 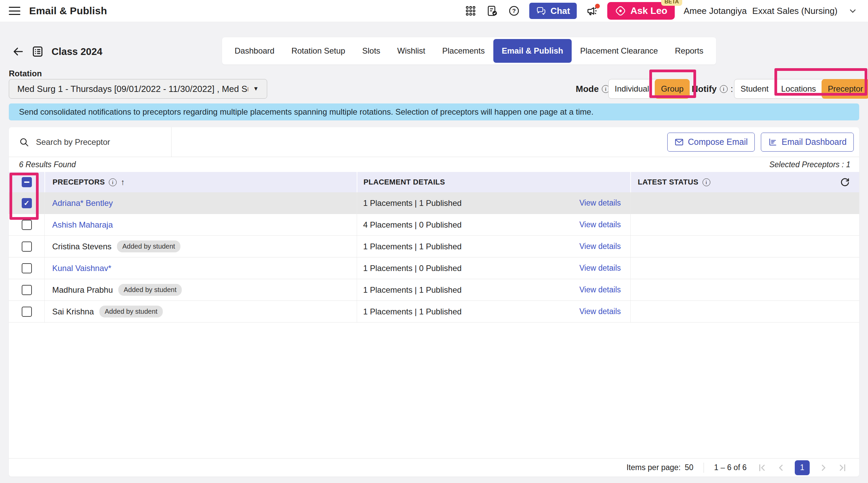 I want to click on dropdown-caret-icon: ▼, so click(x=256, y=89).